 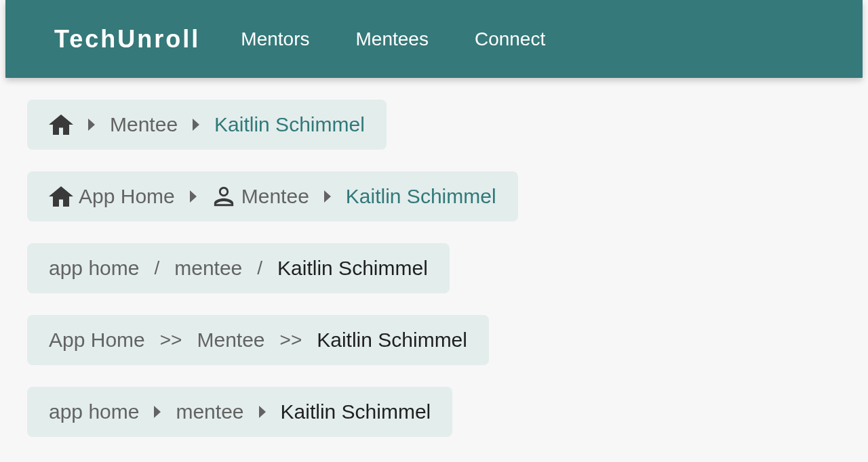 What do you see at coordinates (239, 268) in the screenshot?
I see `breadcrumb-3: app home / mentee / Kaitlin Schimmel` at bounding box center [239, 268].